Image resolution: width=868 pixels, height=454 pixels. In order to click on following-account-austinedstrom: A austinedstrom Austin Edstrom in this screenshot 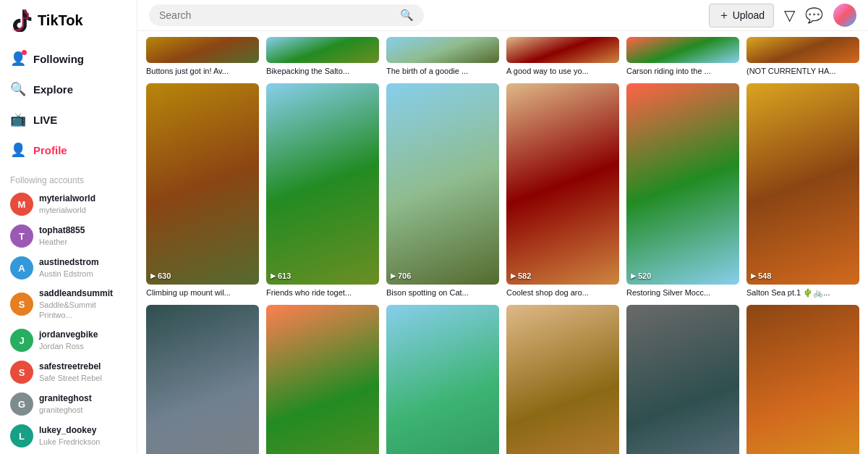, I will do `click(68, 268)`.